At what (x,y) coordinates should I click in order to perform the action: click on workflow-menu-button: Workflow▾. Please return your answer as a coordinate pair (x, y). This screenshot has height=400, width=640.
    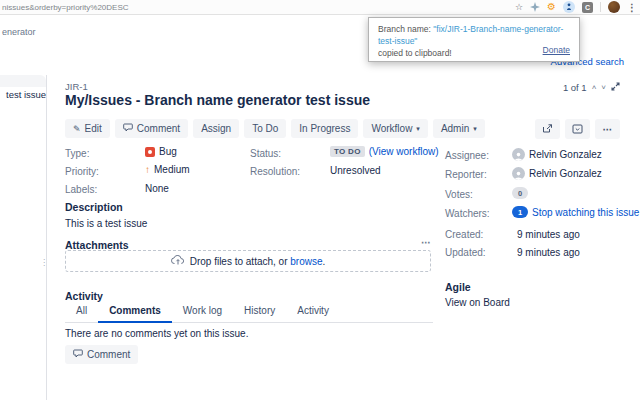
    Looking at the image, I should click on (395, 128).